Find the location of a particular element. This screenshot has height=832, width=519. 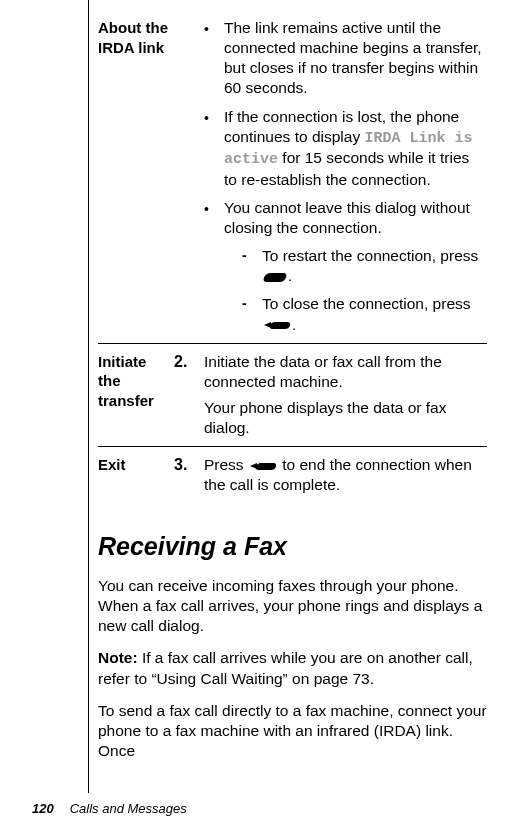

row-label: About the IRDA link is located at coordinates (136, 176).